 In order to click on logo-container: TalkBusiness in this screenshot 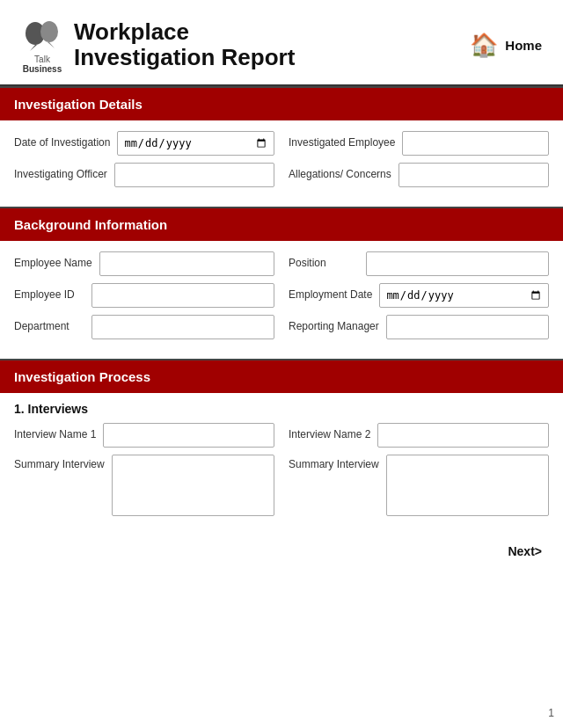, I will do `click(42, 45)`.